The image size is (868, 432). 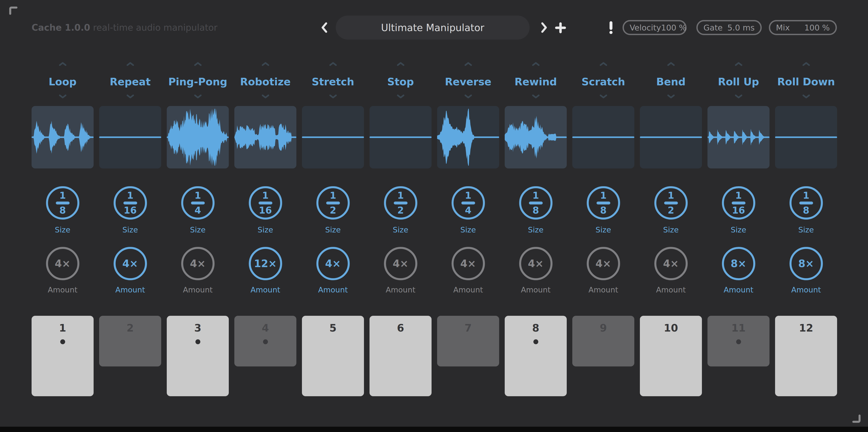 I want to click on fraction-bar-icon, so click(x=536, y=203).